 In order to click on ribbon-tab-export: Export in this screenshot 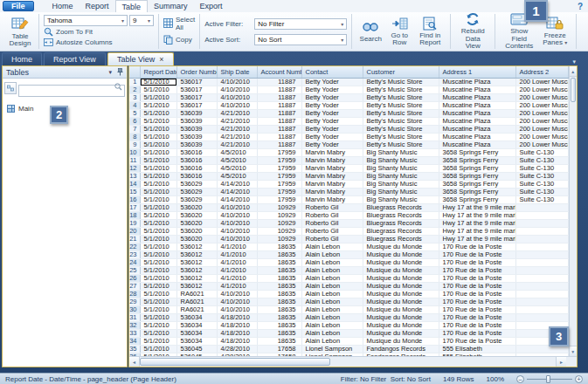, I will do `click(211, 6)`.